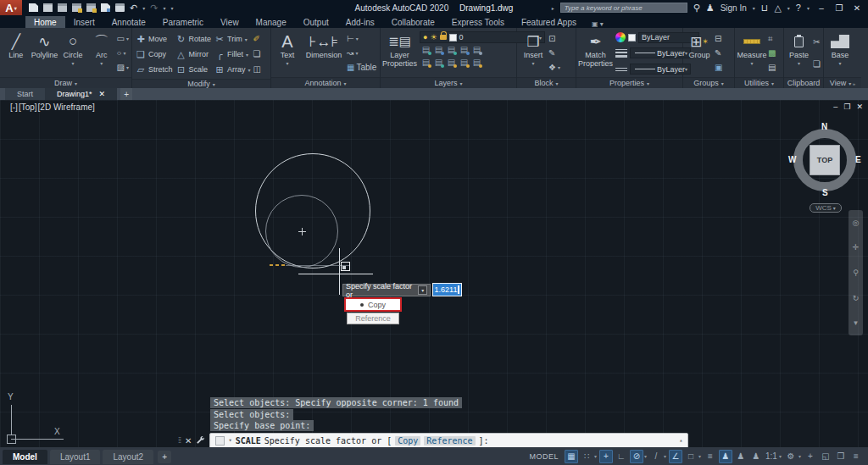  What do you see at coordinates (856, 298) in the screenshot?
I see `orbit-icon: ↻` at bounding box center [856, 298].